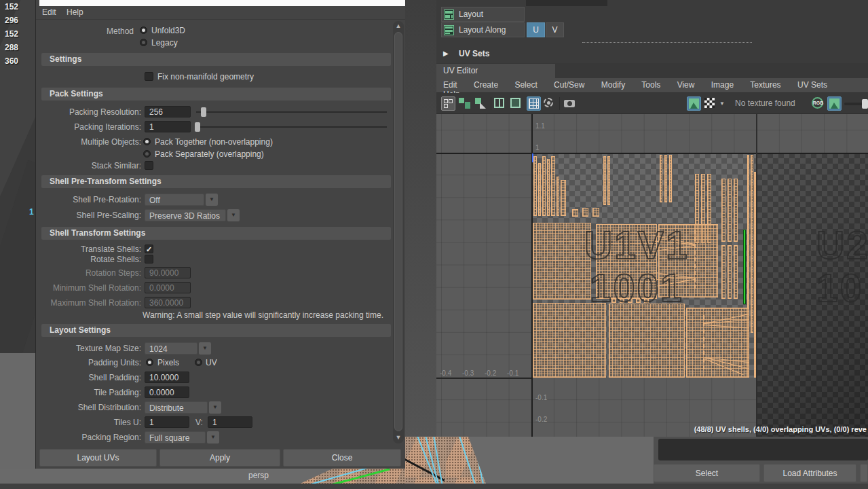 The width and height of the screenshot is (868, 489). Describe the element at coordinates (149, 259) in the screenshot. I see `rotate-shells-checkbox` at that location.